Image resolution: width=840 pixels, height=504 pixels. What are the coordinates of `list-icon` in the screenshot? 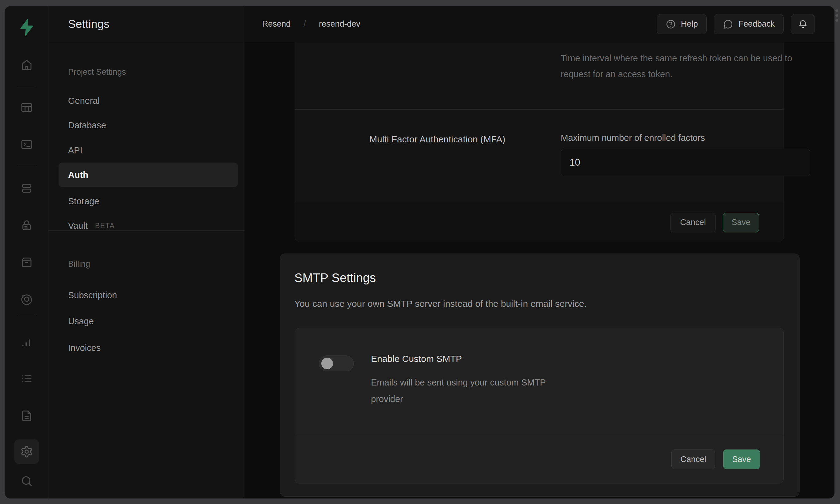 It's located at (27, 379).